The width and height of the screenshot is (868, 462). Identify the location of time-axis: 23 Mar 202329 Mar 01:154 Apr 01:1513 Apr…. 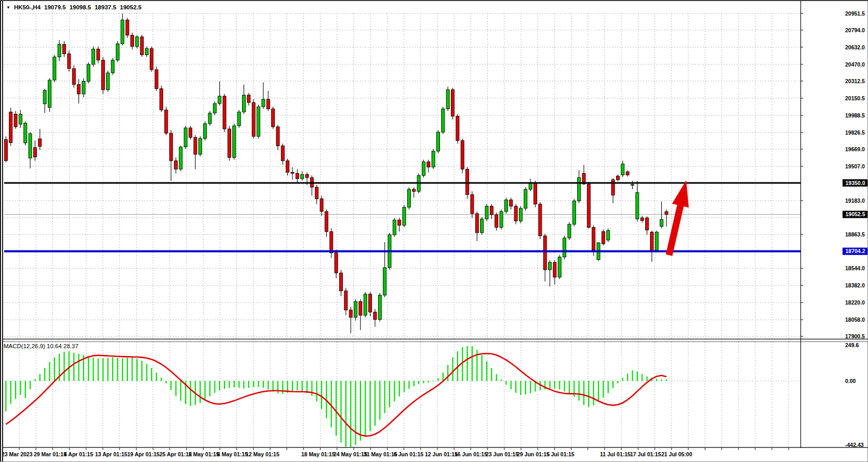
(395, 453).